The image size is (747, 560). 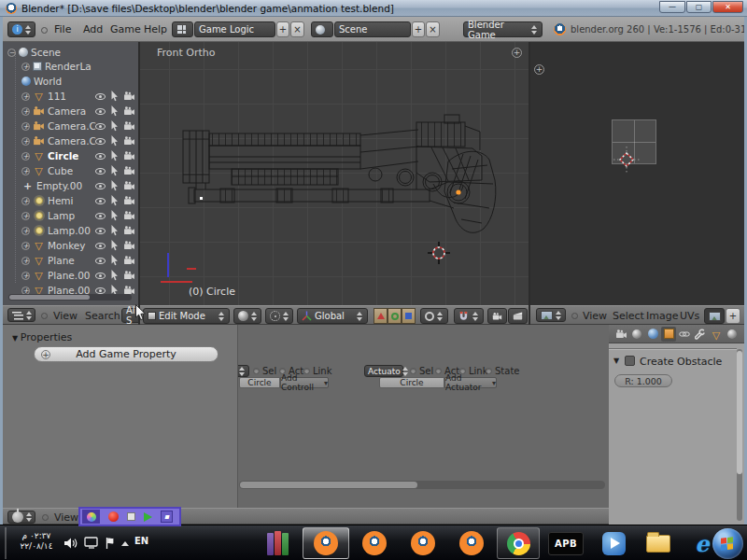 I want to click on pivot-point-selector, so click(x=279, y=315).